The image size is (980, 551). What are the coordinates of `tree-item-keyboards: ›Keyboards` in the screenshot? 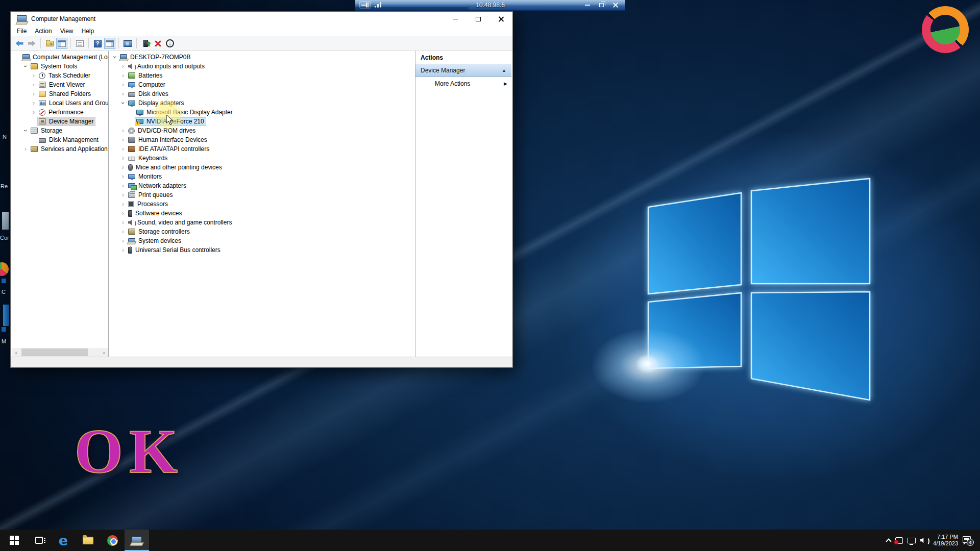 It's located at (262, 158).